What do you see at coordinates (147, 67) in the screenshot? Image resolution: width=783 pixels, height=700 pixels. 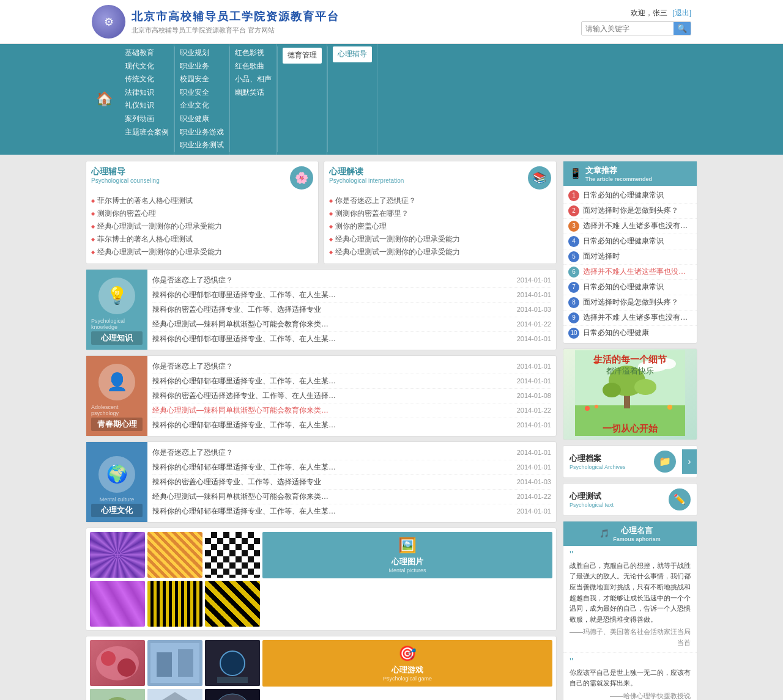 I see `nav-item-modern-culture: 现代文化` at bounding box center [147, 67].